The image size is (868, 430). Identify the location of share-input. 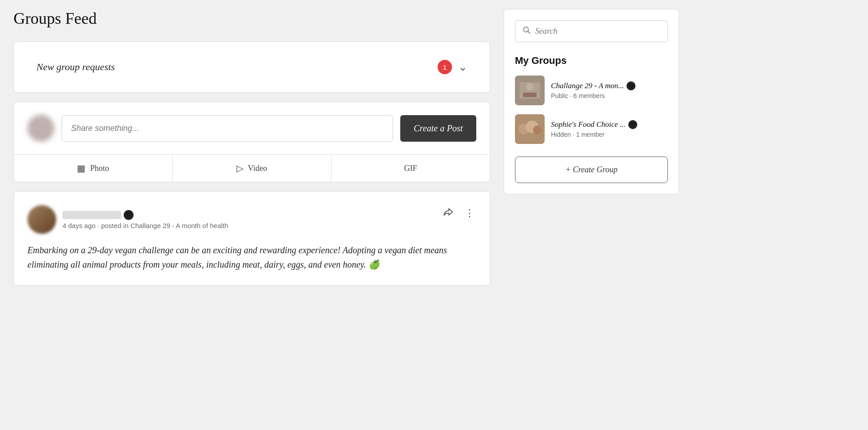
(228, 129).